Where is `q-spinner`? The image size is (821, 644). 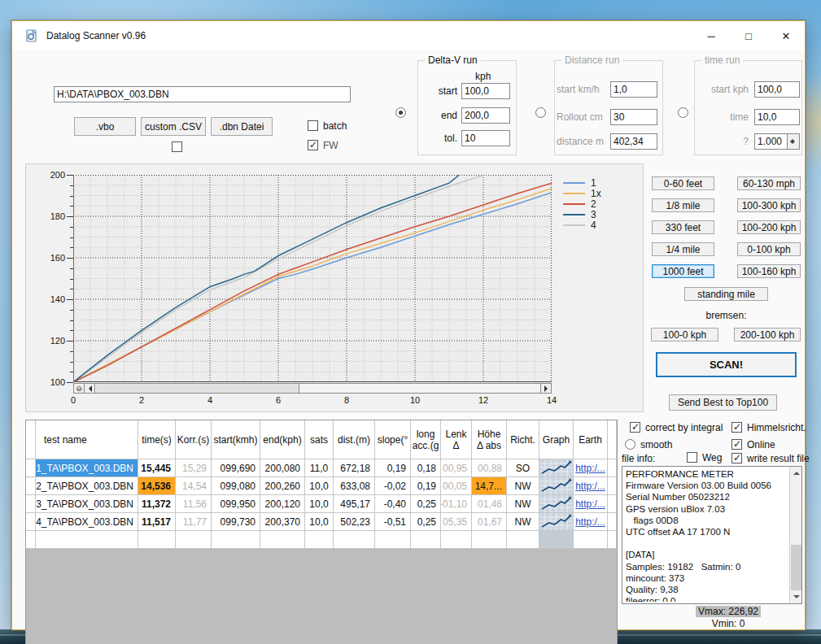 q-spinner is located at coordinates (794, 141).